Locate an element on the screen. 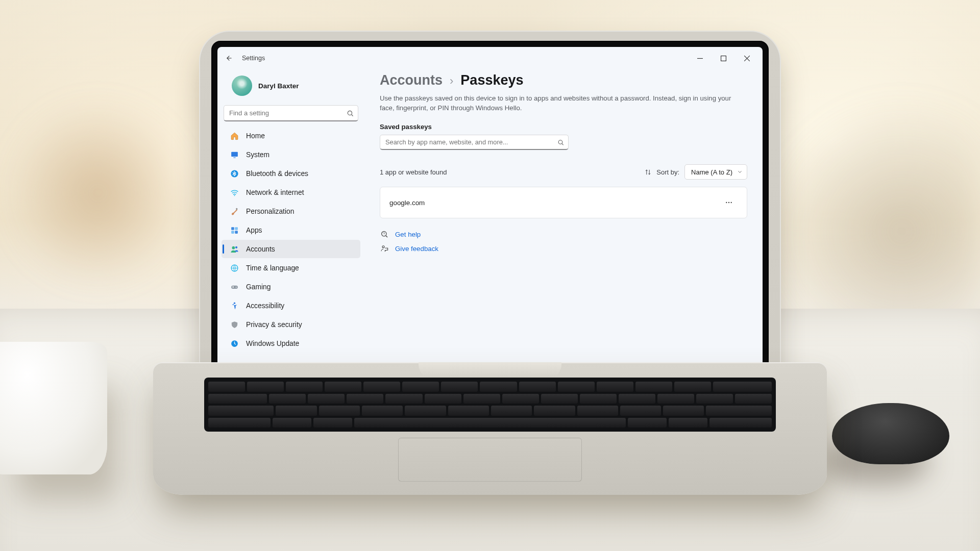  sidebar-item-label: Apps is located at coordinates (254, 231).